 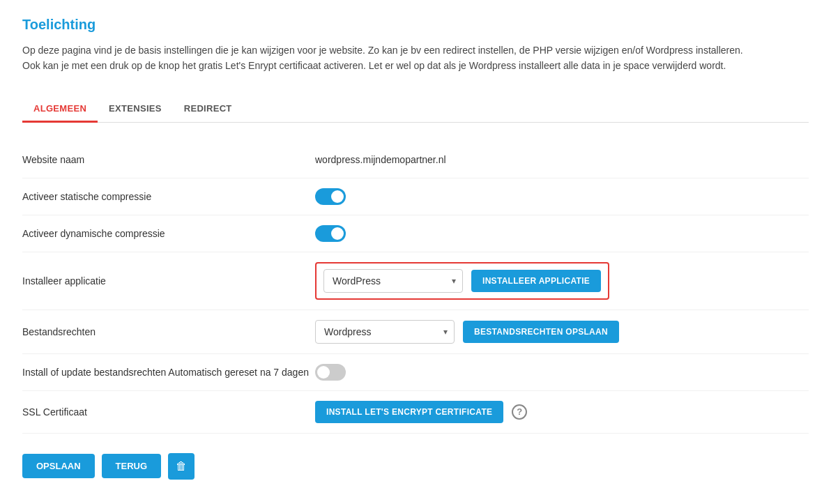 What do you see at coordinates (169, 160) in the screenshot?
I see `website-naam-label: Website naam` at bounding box center [169, 160].